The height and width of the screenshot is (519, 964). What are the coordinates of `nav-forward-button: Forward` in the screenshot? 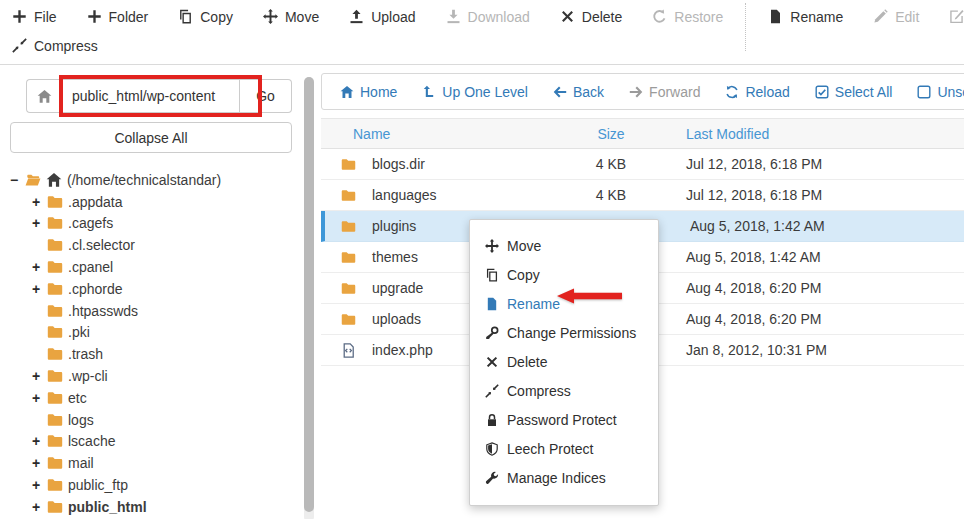 It's located at (664, 92).